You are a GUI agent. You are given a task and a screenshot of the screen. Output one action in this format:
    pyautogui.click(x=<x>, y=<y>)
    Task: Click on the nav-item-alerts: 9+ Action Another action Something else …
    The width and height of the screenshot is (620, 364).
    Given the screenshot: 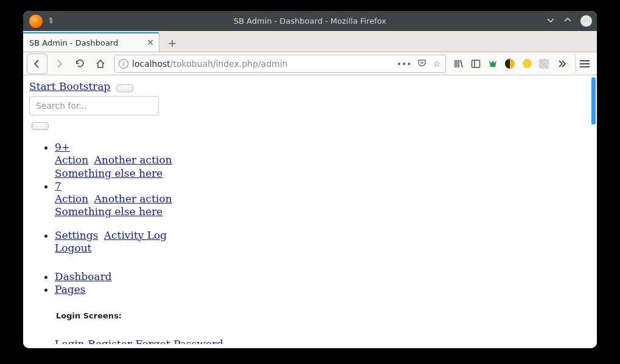 What is the action you would take?
    pyautogui.click(x=322, y=160)
    